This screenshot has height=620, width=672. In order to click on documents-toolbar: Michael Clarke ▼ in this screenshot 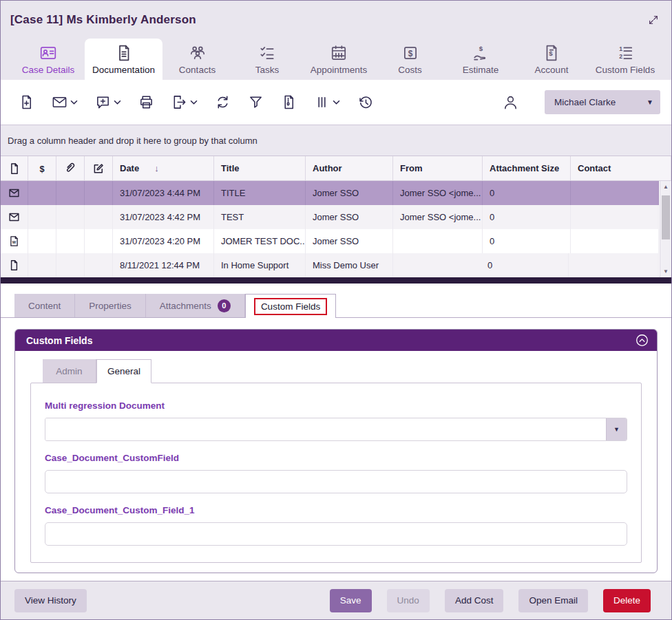, I will do `click(336, 102)`.